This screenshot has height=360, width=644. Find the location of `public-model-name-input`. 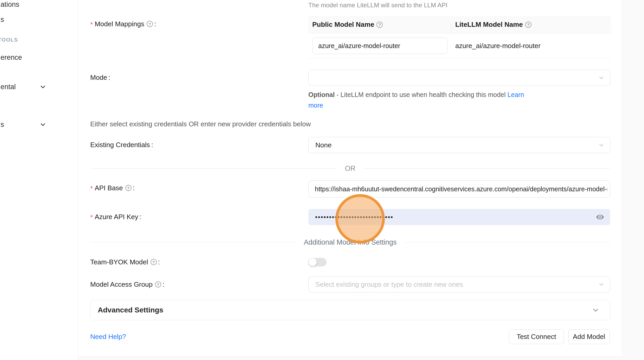

public-model-name-input is located at coordinates (380, 46).